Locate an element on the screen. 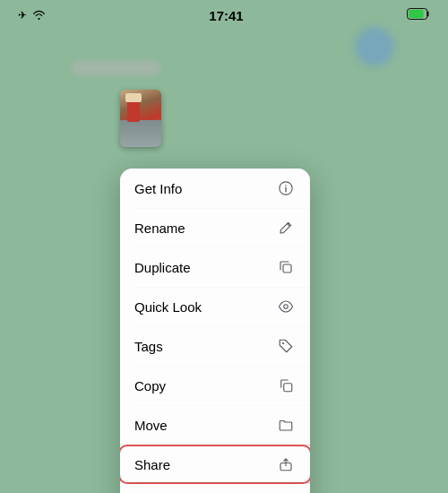 The width and height of the screenshot is (448, 493). menu-item-tags: Tags is located at coordinates (215, 346).